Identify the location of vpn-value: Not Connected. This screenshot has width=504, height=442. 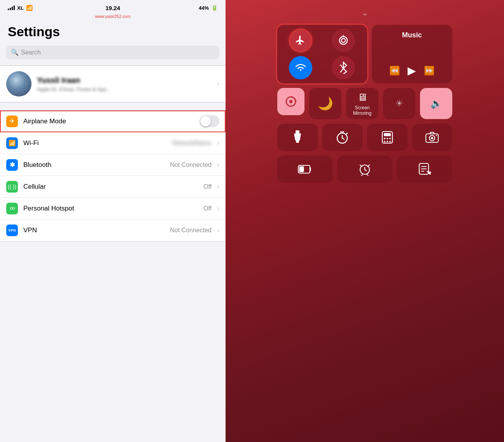
(191, 230).